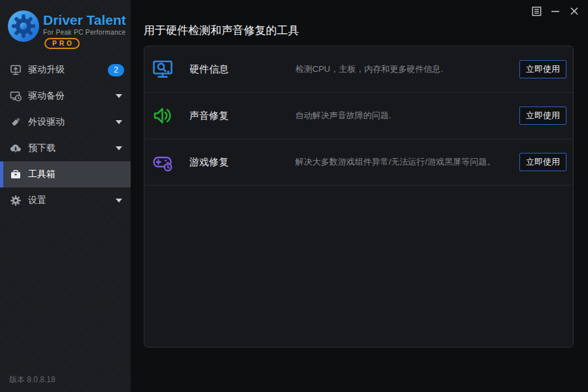 This screenshot has width=588, height=392. I want to click on pro-badge: PRO, so click(62, 43).